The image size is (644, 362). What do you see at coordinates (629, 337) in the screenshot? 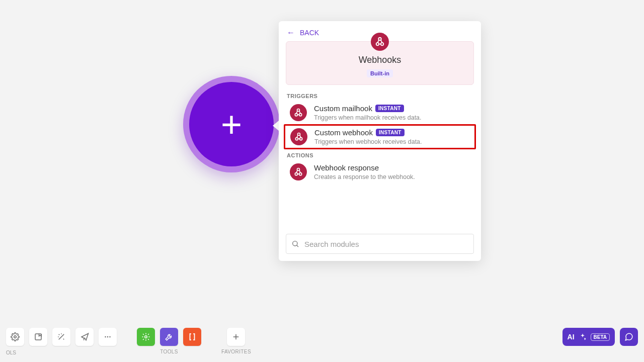
I see `chat-icon` at bounding box center [629, 337].